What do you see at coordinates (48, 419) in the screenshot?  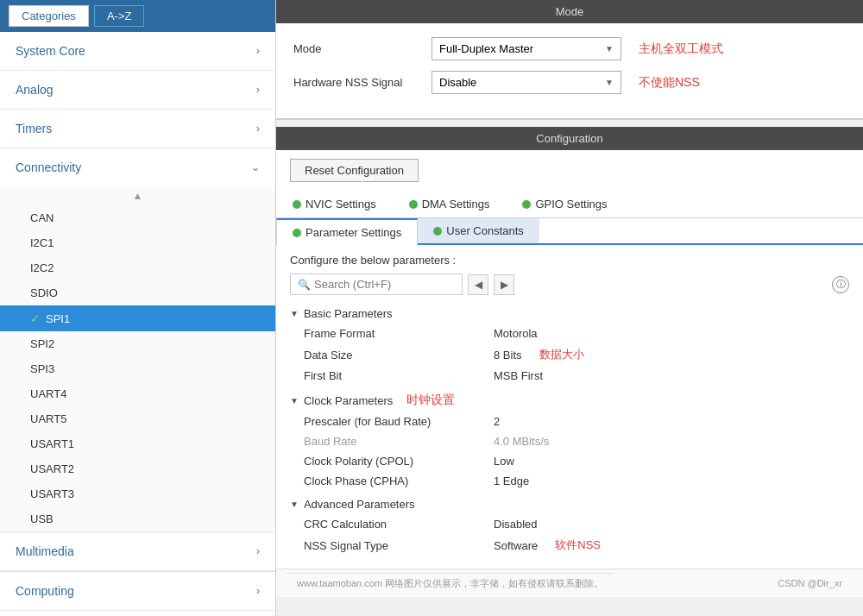 I see `uart5-label: UART5` at bounding box center [48, 419].